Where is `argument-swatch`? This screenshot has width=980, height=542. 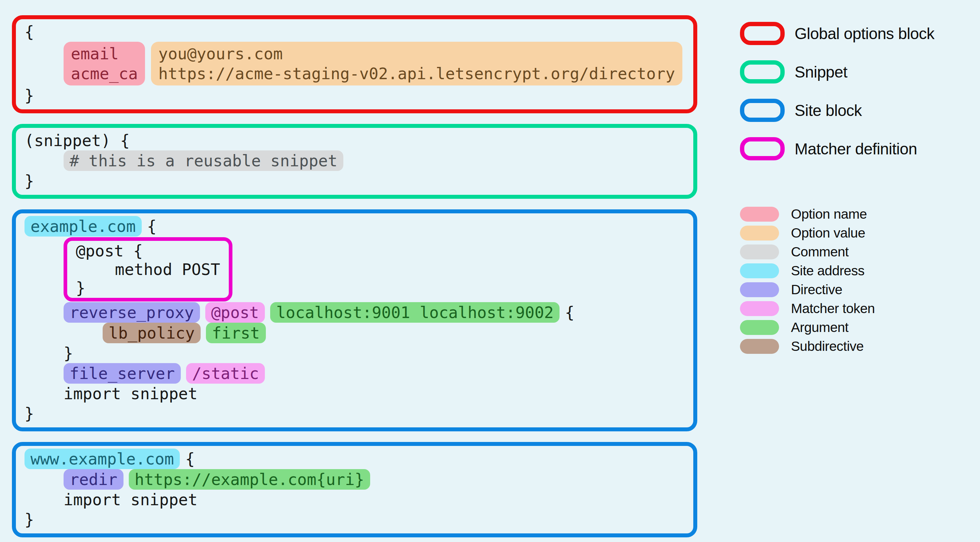 argument-swatch is located at coordinates (759, 327).